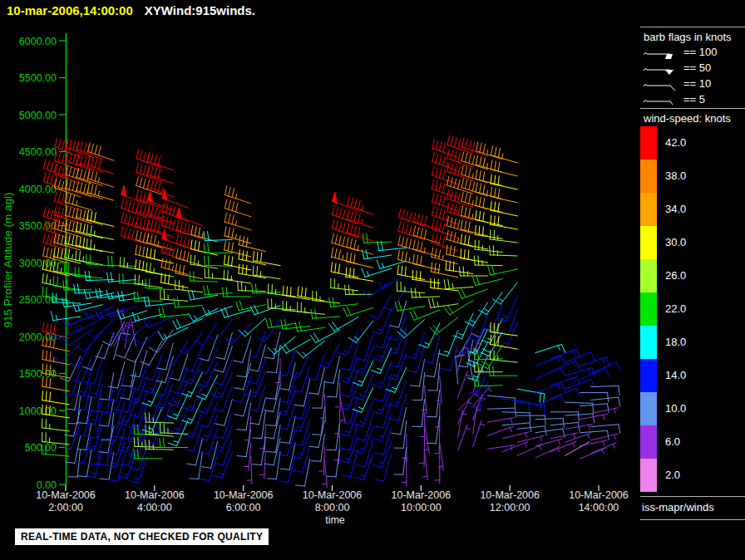 The width and height of the screenshot is (745, 560). I want to click on x-tick-time: 10:00:00, so click(421, 508).